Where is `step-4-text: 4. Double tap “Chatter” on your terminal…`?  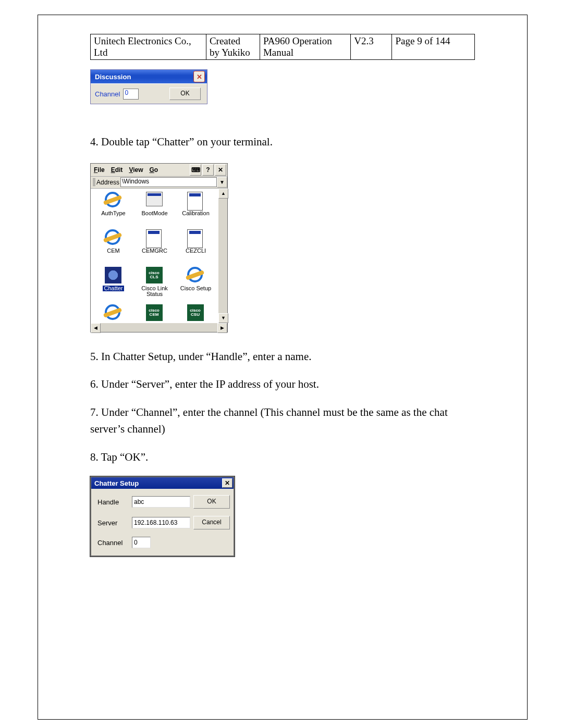 step-4-text: 4. Double tap “Chatter” on your terminal… is located at coordinates (283, 142).